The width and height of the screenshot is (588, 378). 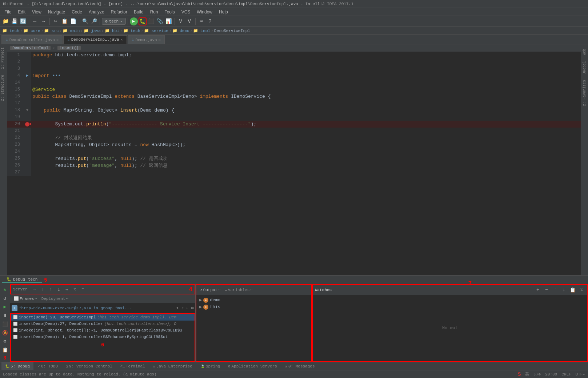 I want to click on bottom-tab-vcs: ◷ 9: Version Control, so click(x=89, y=366).